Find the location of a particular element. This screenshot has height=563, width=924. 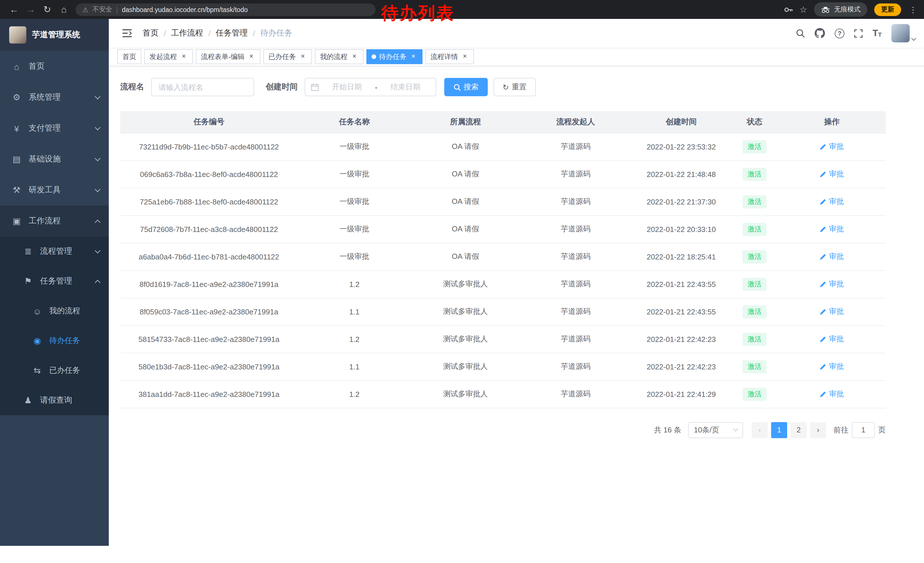

sidebar-item-label: 基础设施 is located at coordinates (58, 159).